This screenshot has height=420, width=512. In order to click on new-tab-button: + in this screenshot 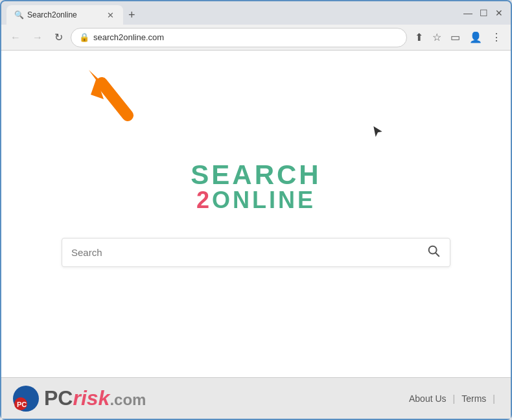, I will do `click(132, 16)`.